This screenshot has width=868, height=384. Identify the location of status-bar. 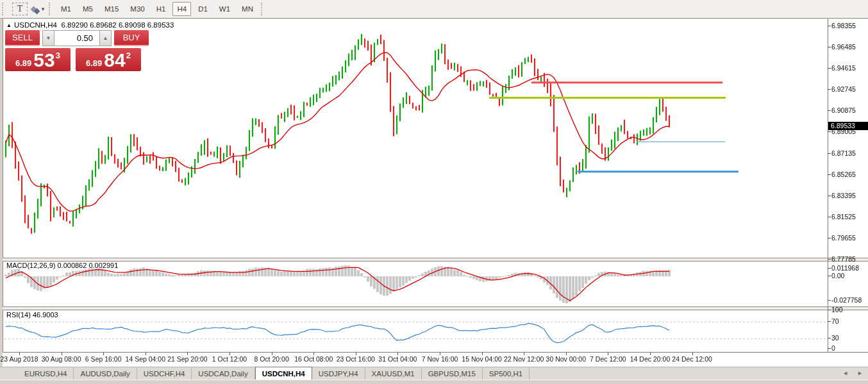
(434, 382).